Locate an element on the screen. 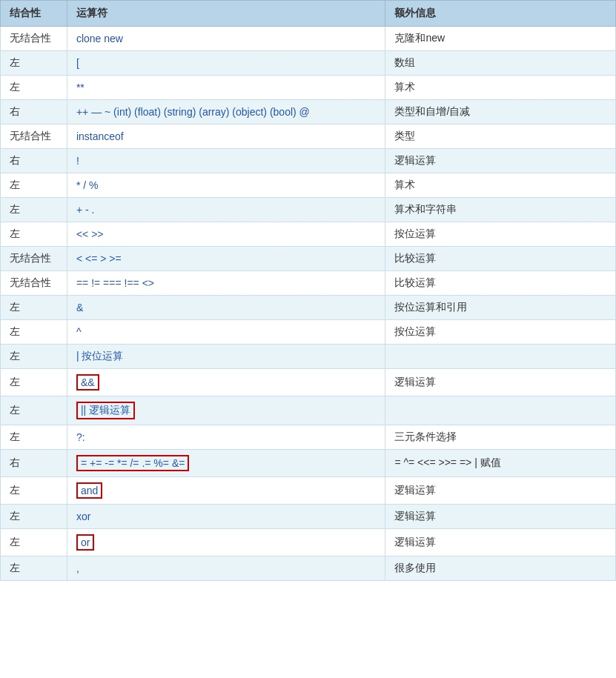 The width and height of the screenshot is (616, 678). extra-cell: 数组 is located at coordinates (501, 64).